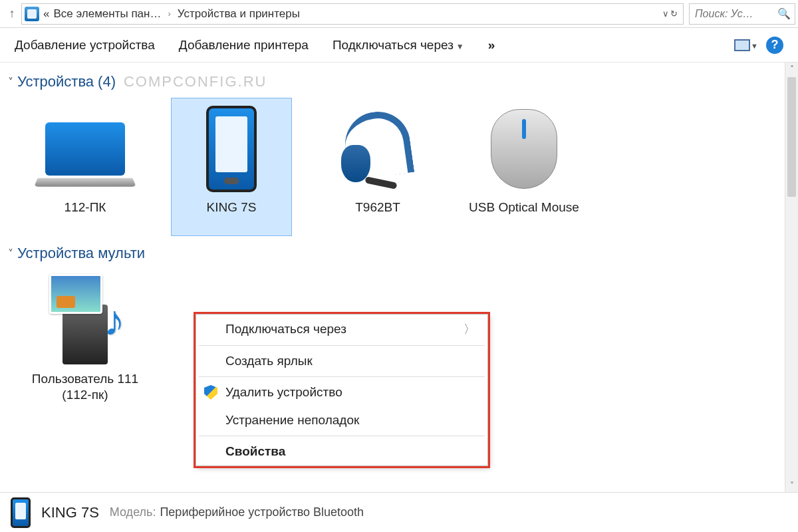  What do you see at coordinates (284, 392) in the screenshot?
I see `menu-label: Удалить устройство` at bounding box center [284, 392].